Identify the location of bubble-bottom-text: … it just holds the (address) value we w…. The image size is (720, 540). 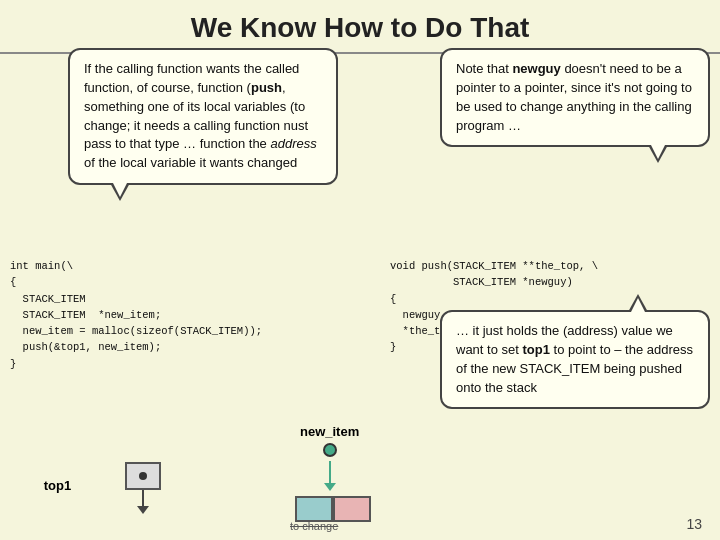
(574, 359).